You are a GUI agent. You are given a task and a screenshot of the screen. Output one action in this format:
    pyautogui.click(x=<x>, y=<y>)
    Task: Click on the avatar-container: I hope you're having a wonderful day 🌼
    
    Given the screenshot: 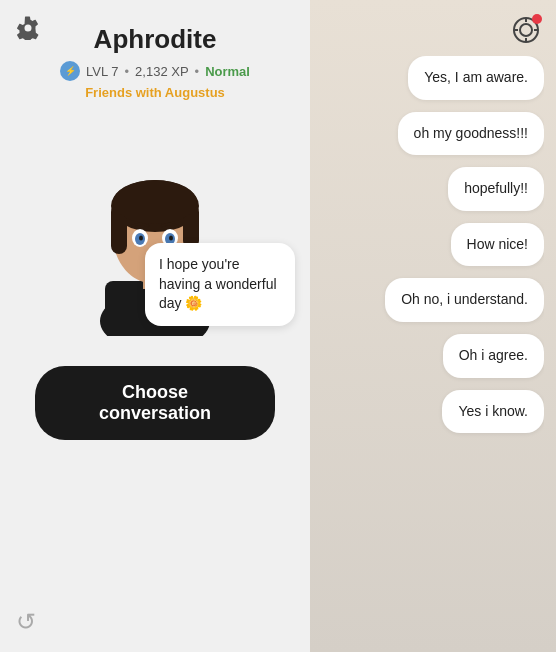 What is the action you would take?
    pyautogui.click(x=155, y=226)
    